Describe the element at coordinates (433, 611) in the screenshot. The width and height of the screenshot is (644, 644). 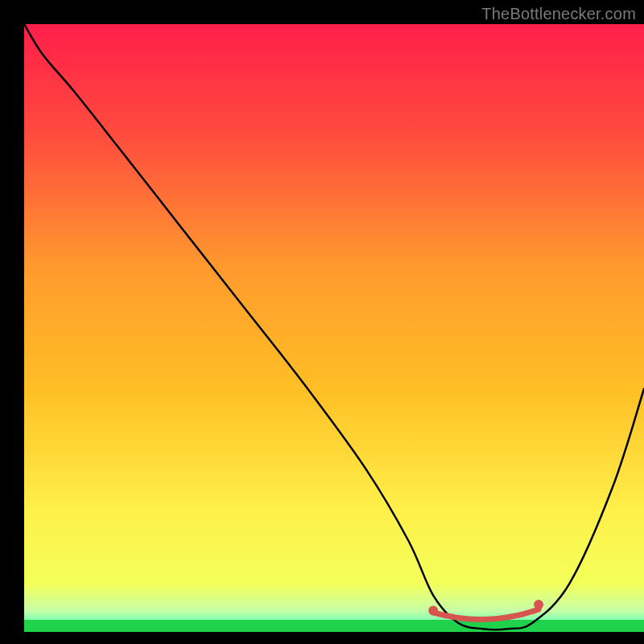
I see `range-start-marker` at that location.